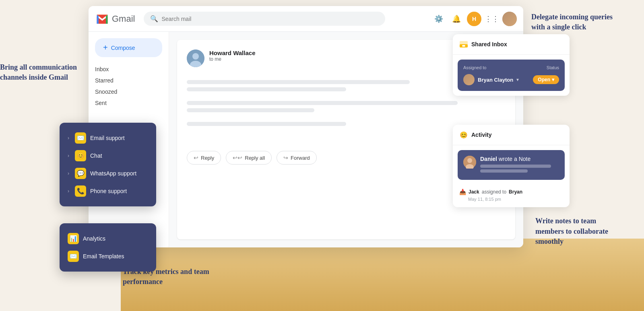 Image resolution: width=644 pixels, height=311 pixels. Describe the element at coordinates (80, 191) in the screenshot. I see `phone-support-icon: 📞` at that location.